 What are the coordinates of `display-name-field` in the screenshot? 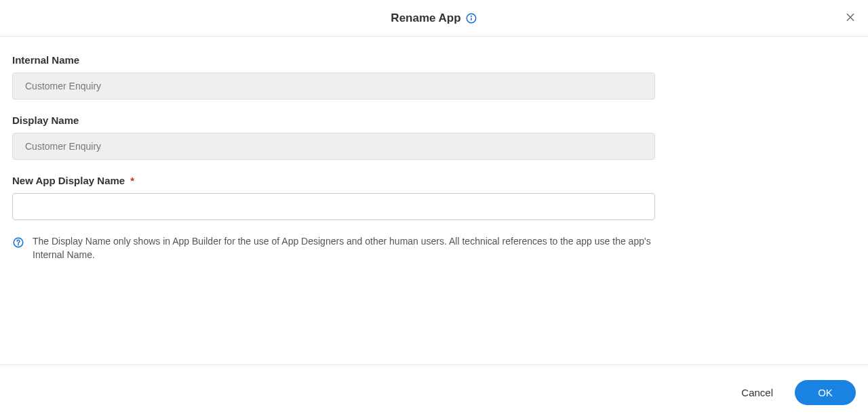 It's located at (334, 146).